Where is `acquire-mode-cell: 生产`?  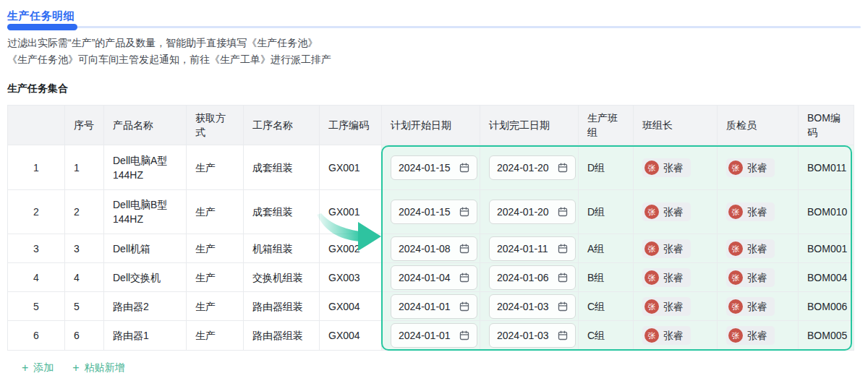
acquire-mode-cell: 生产 is located at coordinates (216, 168).